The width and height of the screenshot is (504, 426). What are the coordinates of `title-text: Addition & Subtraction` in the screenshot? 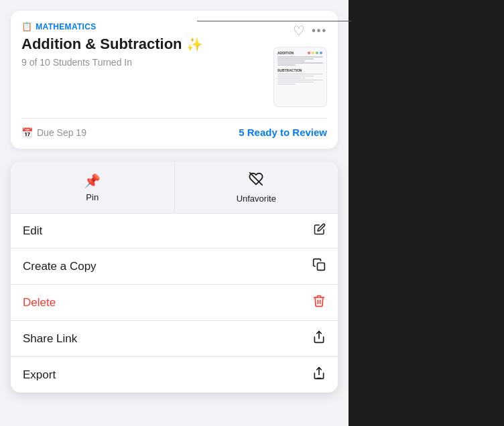 It's located at (102, 44).